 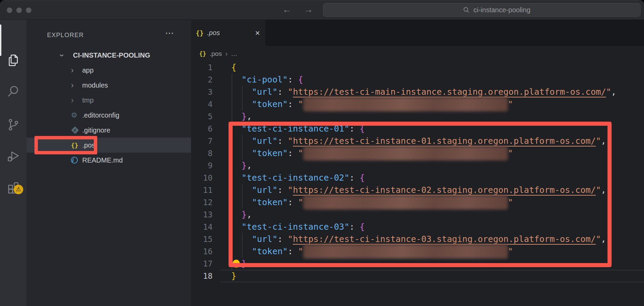 I want to click on breadcrumb: {} .pos › …, so click(x=418, y=54).